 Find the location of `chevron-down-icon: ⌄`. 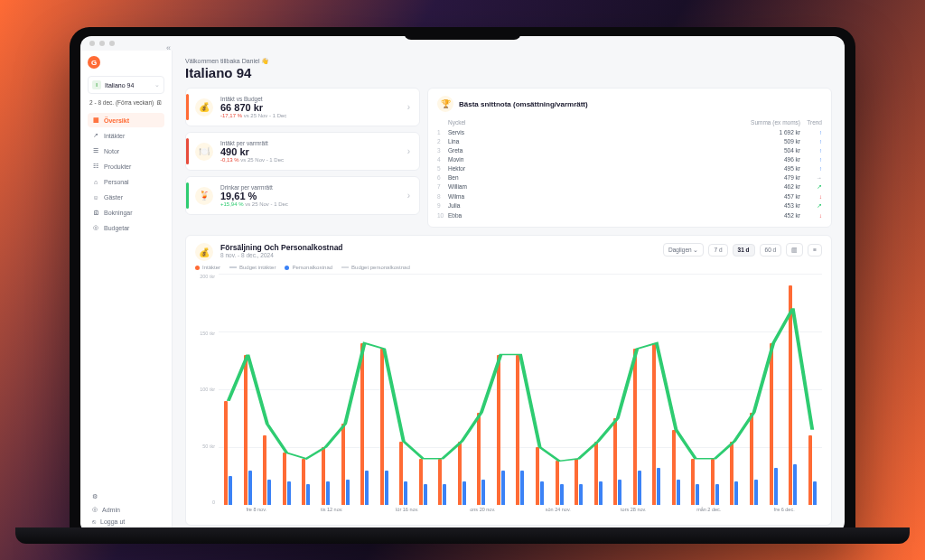

chevron-down-icon: ⌄ is located at coordinates (157, 85).